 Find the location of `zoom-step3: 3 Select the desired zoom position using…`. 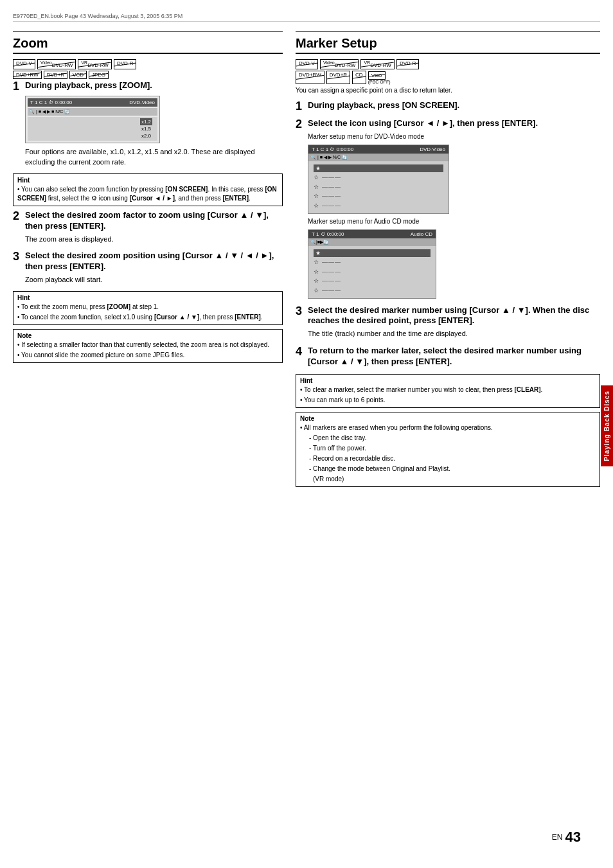

zoom-step3: 3 Select the desired zoom position using… is located at coordinates (148, 267).